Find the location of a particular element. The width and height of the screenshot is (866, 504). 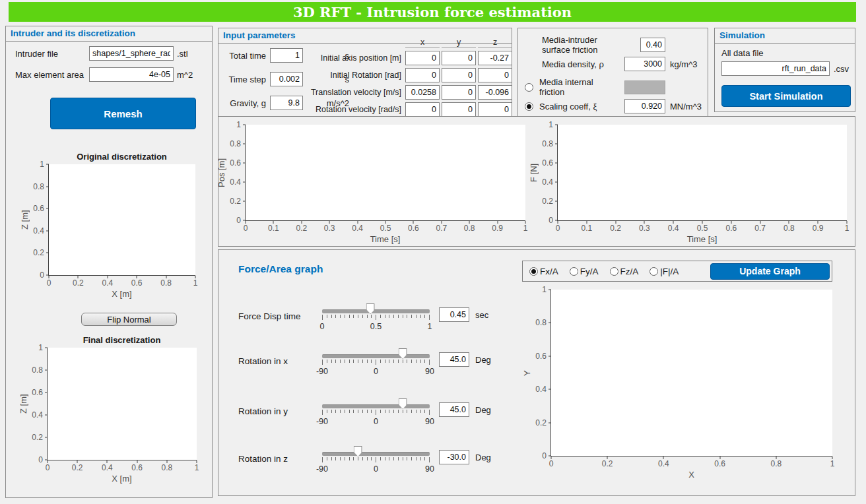

radio-option-fya: Fy/A is located at coordinates (584, 272).